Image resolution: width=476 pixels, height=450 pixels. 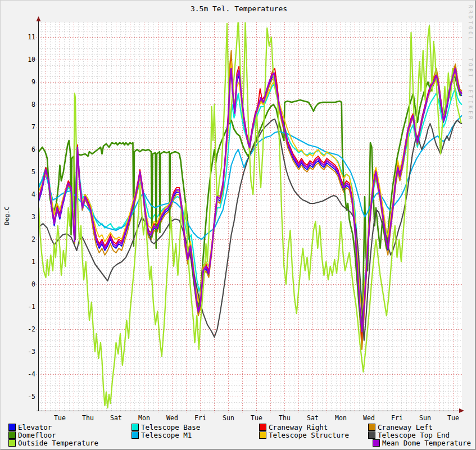 What do you see at coordinates (171, 427) in the screenshot?
I see `legend-label: Telescope Base` at bounding box center [171, 427].